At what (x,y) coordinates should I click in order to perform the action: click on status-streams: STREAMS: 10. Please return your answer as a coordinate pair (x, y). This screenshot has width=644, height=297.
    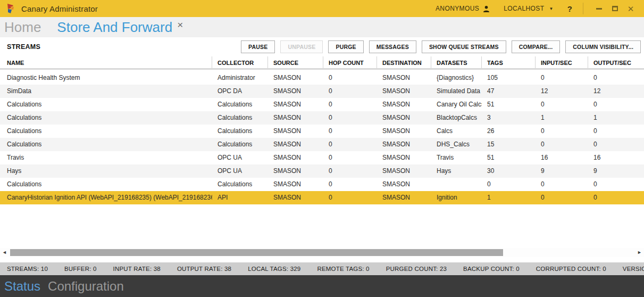
    Looking at the image, I should click on (28, 269).